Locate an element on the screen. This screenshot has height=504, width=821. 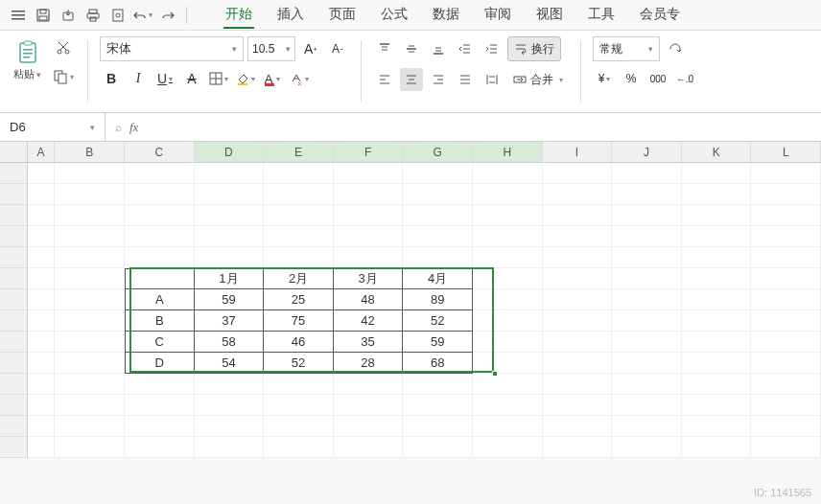
cell-F12 is located at coordinates (368, 405).